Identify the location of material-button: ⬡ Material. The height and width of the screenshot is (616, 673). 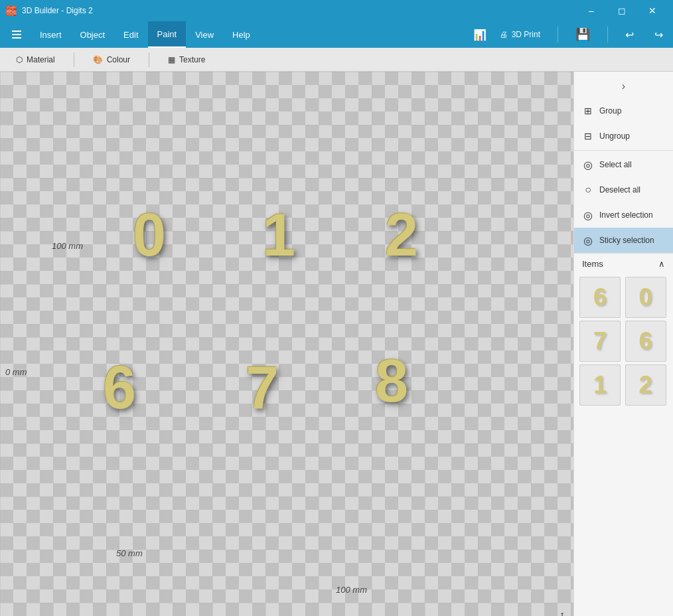
(36, 60).